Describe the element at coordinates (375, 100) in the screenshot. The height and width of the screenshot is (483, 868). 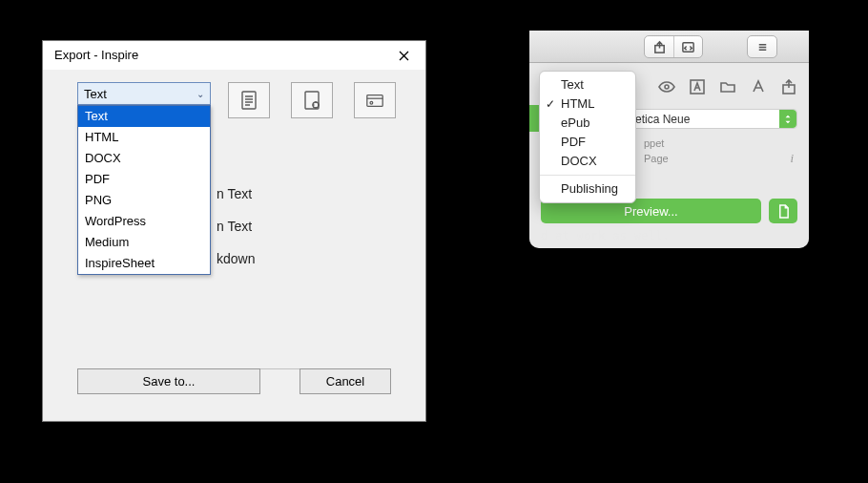
I see `window-icon` at that location.